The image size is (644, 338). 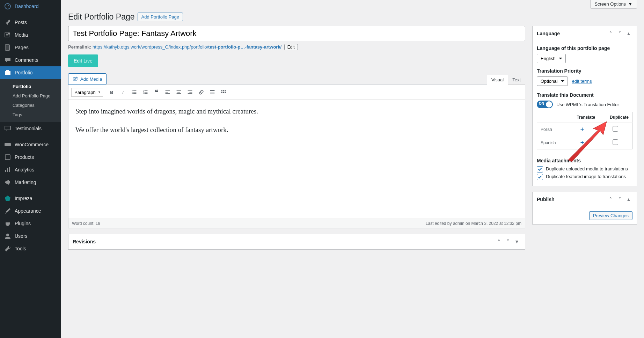 What do you see at coordinates (201, 92) in the screenshot?
I see `link-button` at bounding box center [201, 92].